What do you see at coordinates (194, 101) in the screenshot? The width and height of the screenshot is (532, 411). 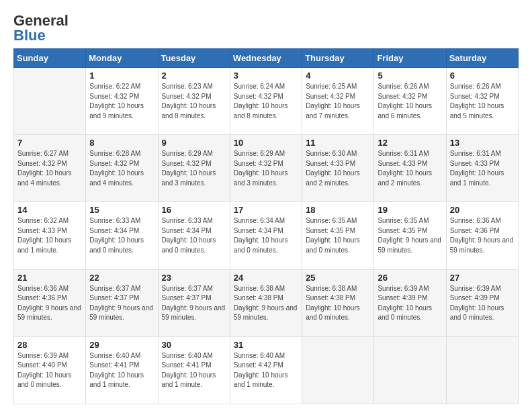 I see `day-info: Sunrise: 6:23 AMSunset: 4:32 PMDaylight:…` at bounding box center [194, 101].